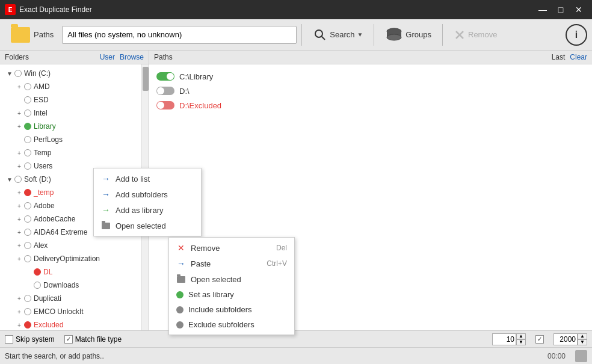 This screenshot has width=592, height=364. Describe the element at coordinates (570, 339) in the screenshot. I see `spinbox-2: 2000 ▲ ▼` at that location.